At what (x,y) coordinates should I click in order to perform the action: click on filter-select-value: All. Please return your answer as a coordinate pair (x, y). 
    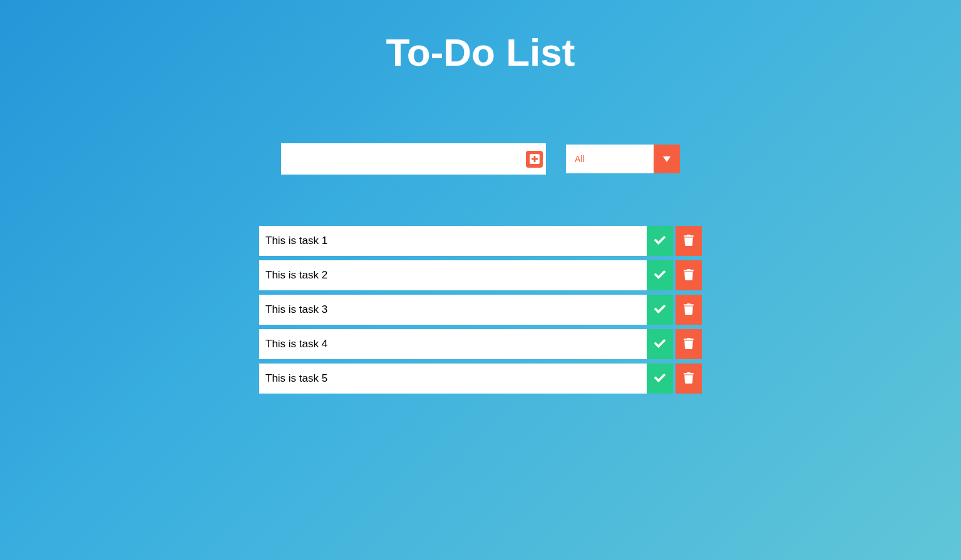
    Looking at the image, I should click on (610, 159).